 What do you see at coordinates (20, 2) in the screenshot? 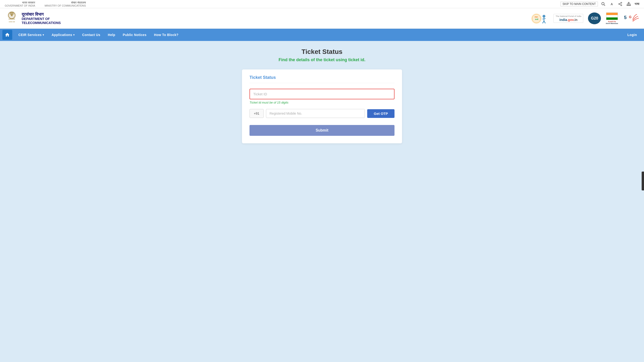
I see `gov-india-hindi: भारत सरकार` at bounding box center [20, 2].